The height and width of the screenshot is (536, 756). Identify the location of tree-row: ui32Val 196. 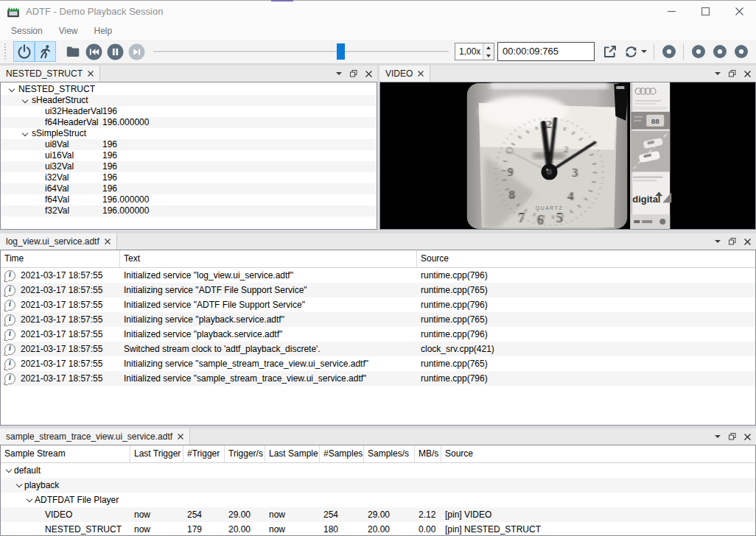
(189, 166).